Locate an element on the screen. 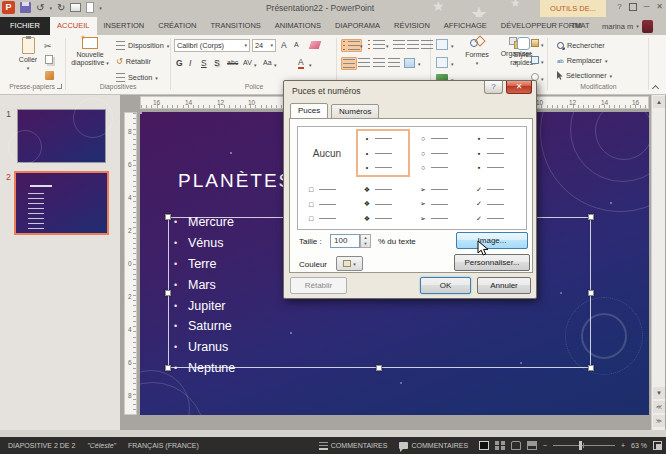  tab-transitions: TRANSITIONS is located at coordinates (235, 26).